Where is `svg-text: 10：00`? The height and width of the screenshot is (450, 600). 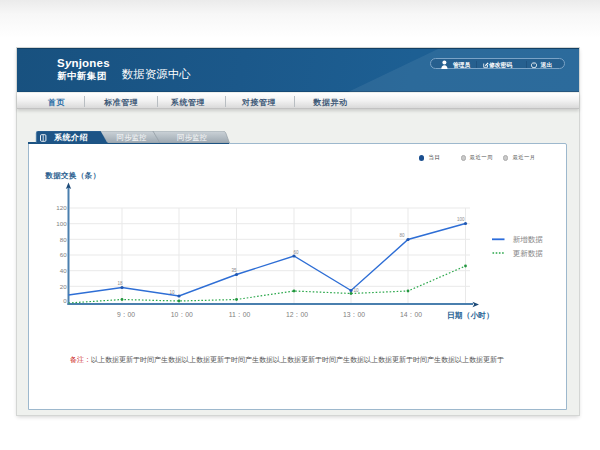
svg-text: 10：00 is located at coordinates (182, 314).